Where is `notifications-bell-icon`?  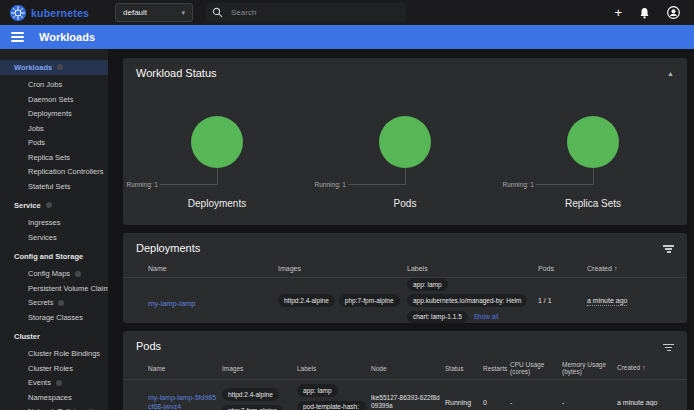
notifications-bell-icon is located at coordinates (644, 13).